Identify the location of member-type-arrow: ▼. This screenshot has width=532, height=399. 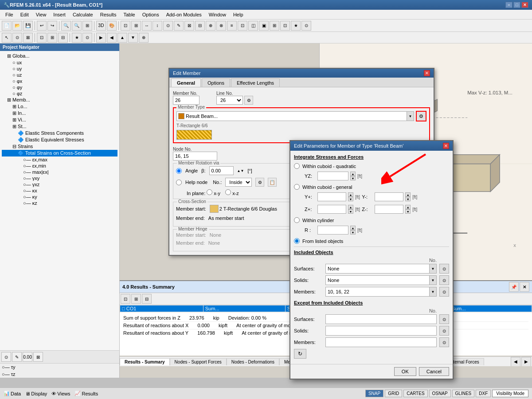
(410, 116).